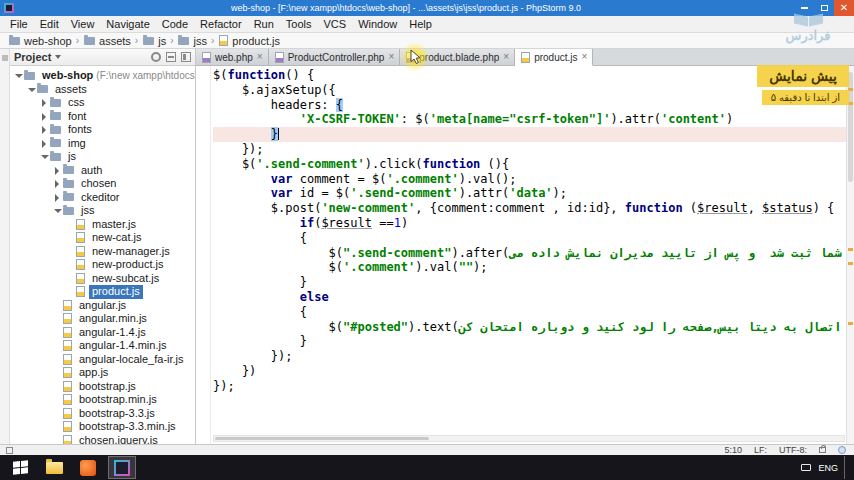 Image resolution: width=854 pixels, height=480 pixels. Describe the element at coordinates (530, 328) in the screenshot. I see `code-line-18: $("#posted").text(خطا در اتصال به دیتا ب…` at that location.